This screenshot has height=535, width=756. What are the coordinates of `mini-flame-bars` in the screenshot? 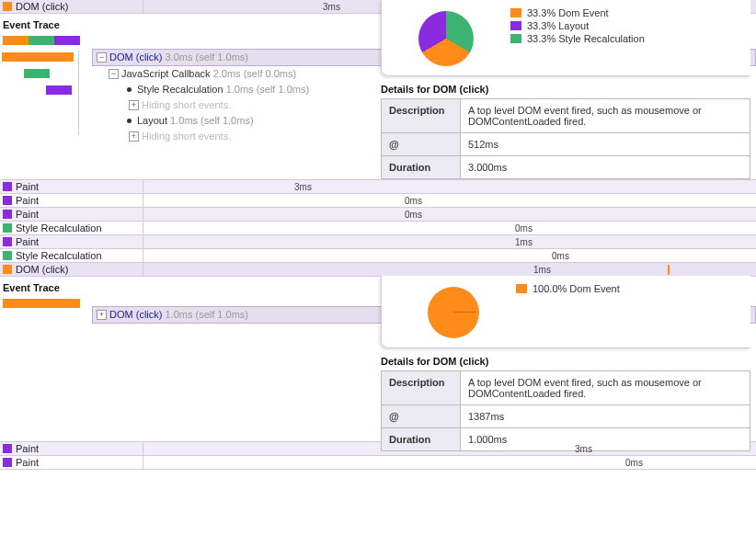 It's located at (40, 93).